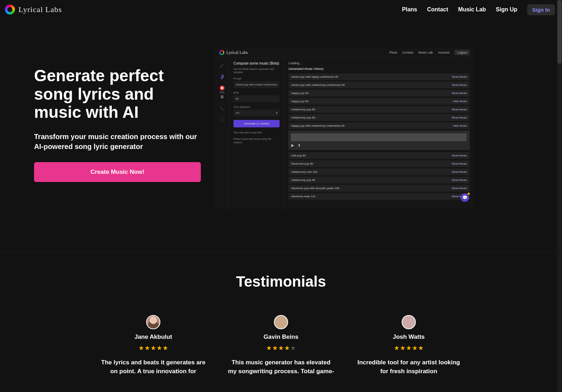 The width and height of the screenshot is (562, 392). I want to click on bpm-label: BPM, so click(257, 93).